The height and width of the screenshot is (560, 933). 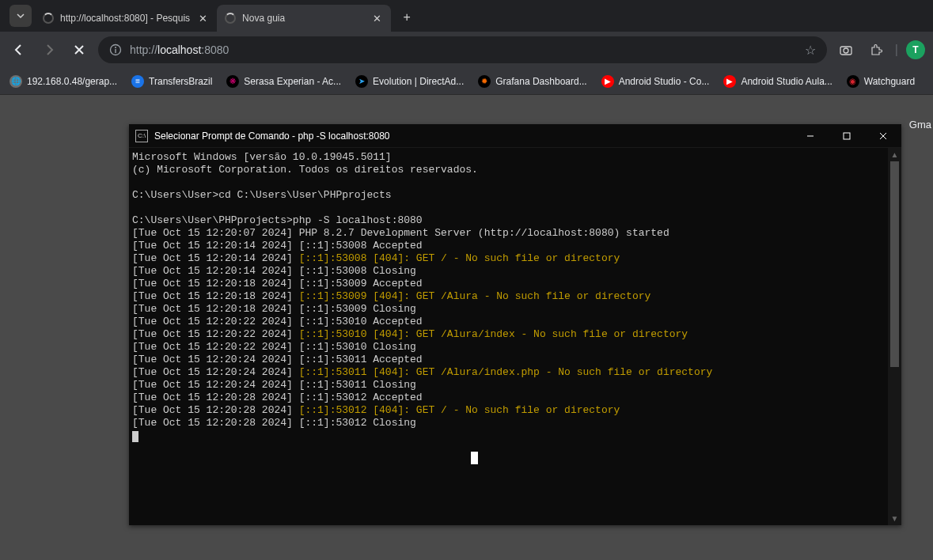 I want to click on browser-toolbar: http://localhost:8080 ☆ | T, so click(x=467, y=50).